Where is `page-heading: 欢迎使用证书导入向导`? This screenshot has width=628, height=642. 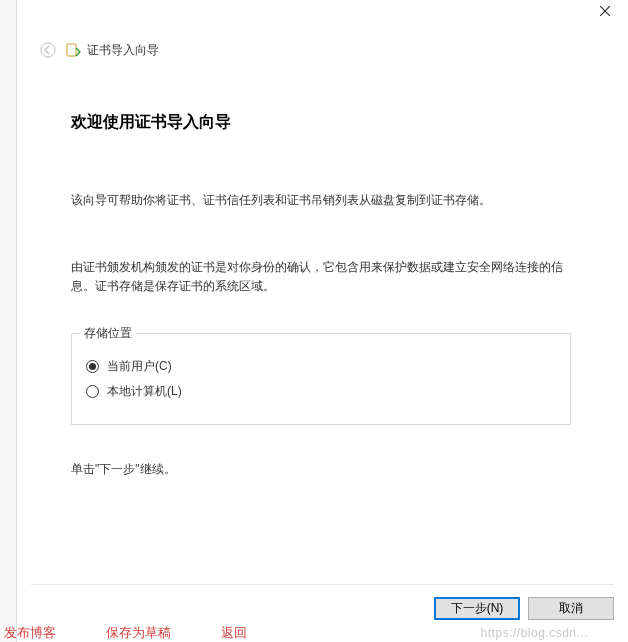
page-heading: 欢迎使用证书导入向导 is located at coordinates (322, 122).